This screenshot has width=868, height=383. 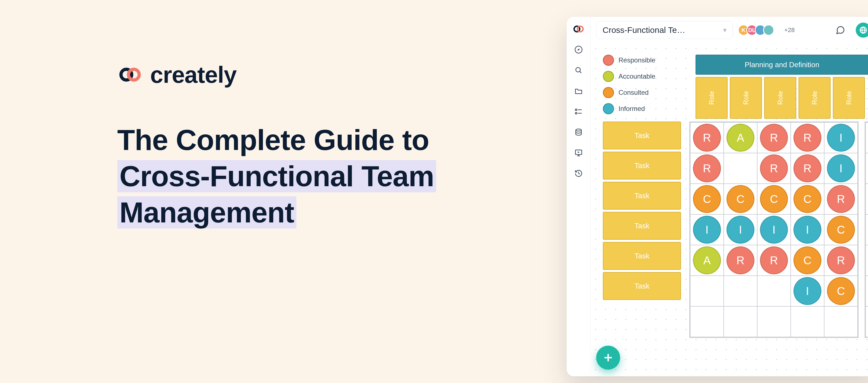 What do you see at coordinates (840, 30) in the screenshot?
I see `comments-button` at bounding box center [840, 30].